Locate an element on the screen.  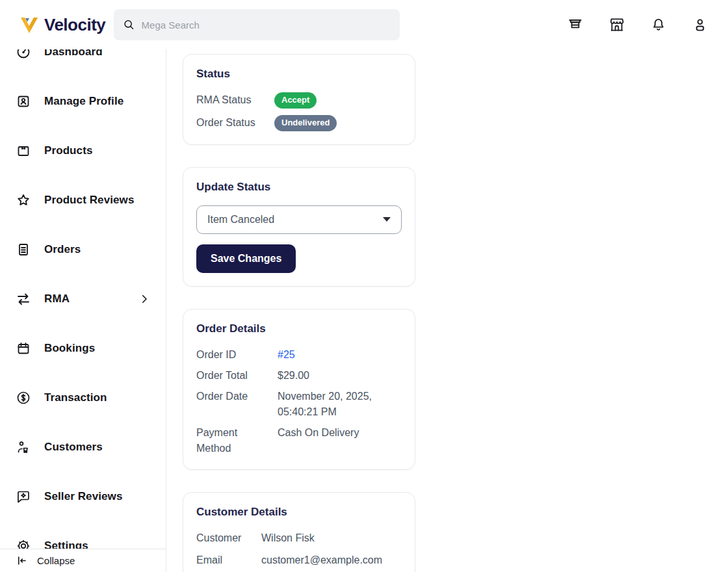
velocity-logo-icon is located at coordinates (29, 25).